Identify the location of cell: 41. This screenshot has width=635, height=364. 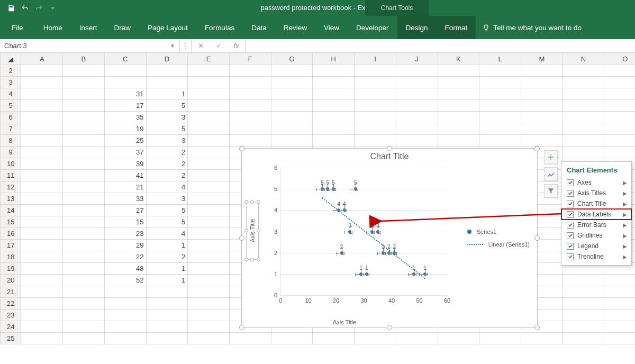
(125, 176).